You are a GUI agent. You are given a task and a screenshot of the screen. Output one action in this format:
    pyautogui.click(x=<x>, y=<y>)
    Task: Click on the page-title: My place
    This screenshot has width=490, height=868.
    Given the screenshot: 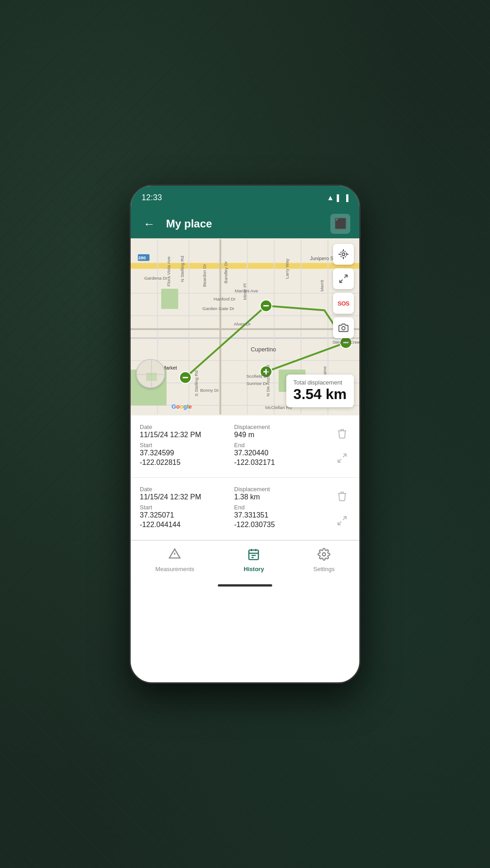 What is the action you would take?
    pyautogui.click(x=245, y=224)
    